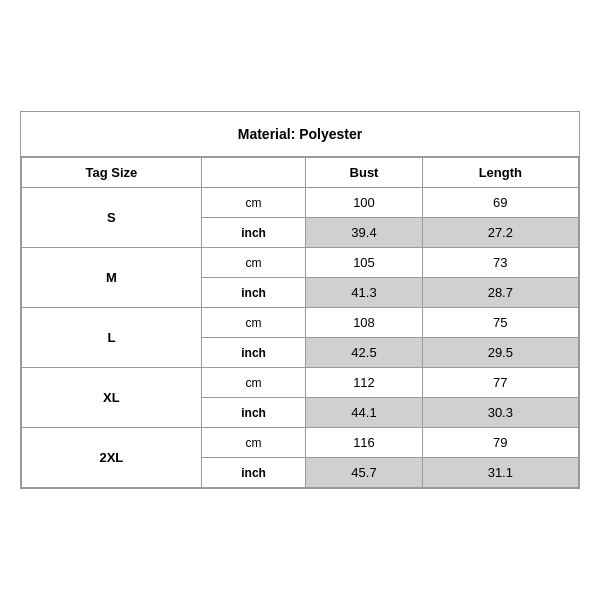  What do you see at coordinates (500, 293) in the screenshot?
I see `length-inch-value: 28.7` at bounding box center [500, 293].